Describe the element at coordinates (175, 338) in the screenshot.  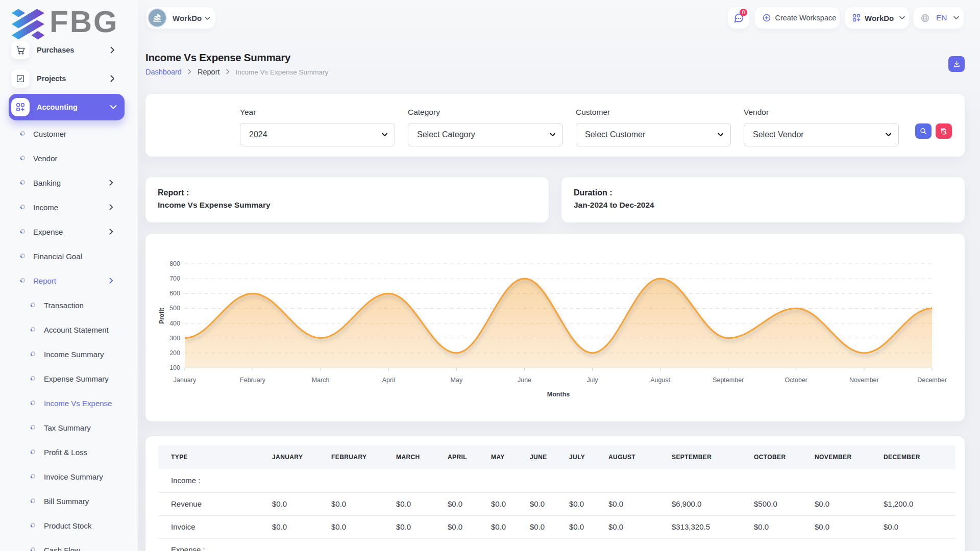
I see `svg-text: 300` at that location.